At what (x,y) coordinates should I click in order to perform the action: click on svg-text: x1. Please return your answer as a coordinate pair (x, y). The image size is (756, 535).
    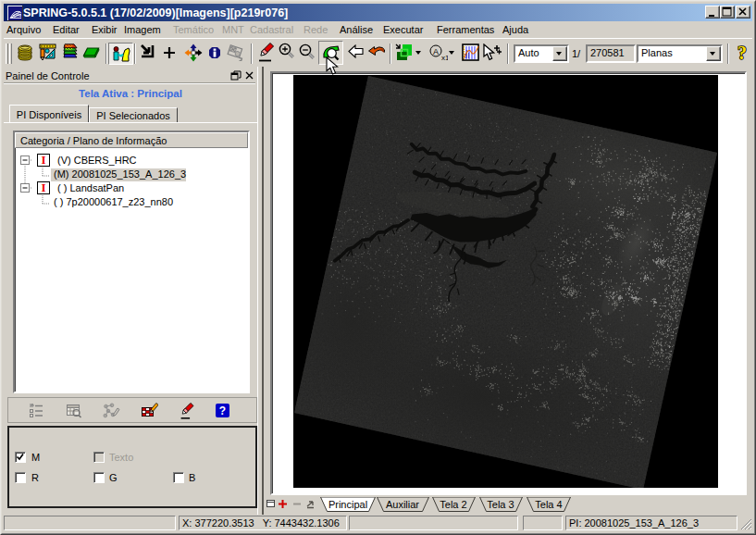
    Looking at the image, I should click on (444, 57).